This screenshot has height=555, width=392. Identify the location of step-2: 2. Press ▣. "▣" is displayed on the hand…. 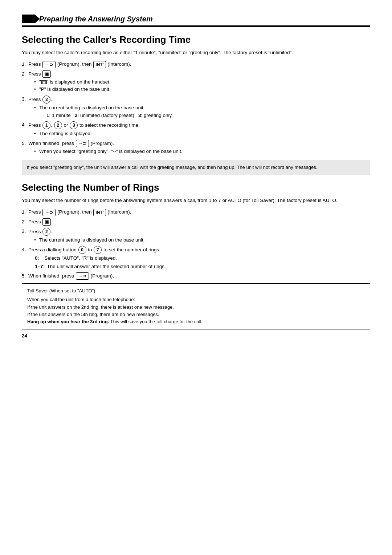
(196, 82).